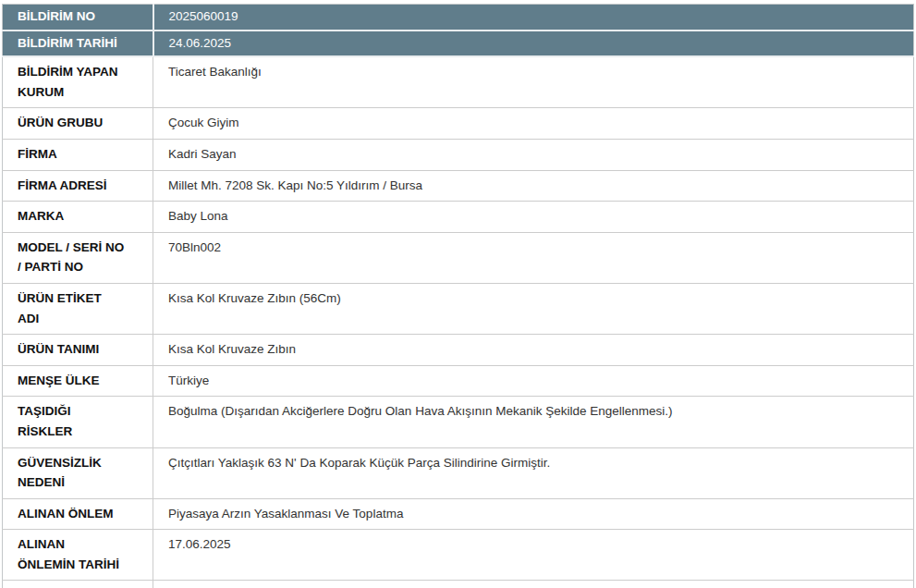  What do you see at coordinates (458, 257) in the screenshot?
I see `table-row: MODEL / SERİ NO / PARTİ NO70Bln002` at bounding box center [458, 257].